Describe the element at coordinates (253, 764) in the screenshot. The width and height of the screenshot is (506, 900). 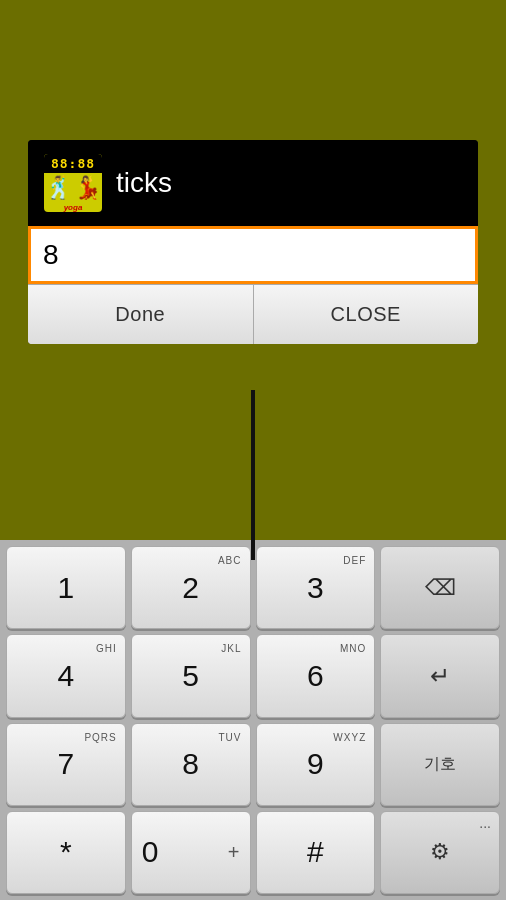
I see `keyboard-row-3: 7 PQRS 8 TUV 9 WXYZ 기호` at that location.